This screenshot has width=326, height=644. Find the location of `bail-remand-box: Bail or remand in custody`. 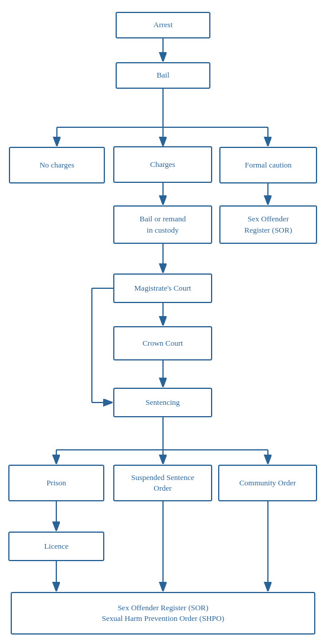

bail-remand-box: Bail or remand in custody is located at coordinates (162, 225).